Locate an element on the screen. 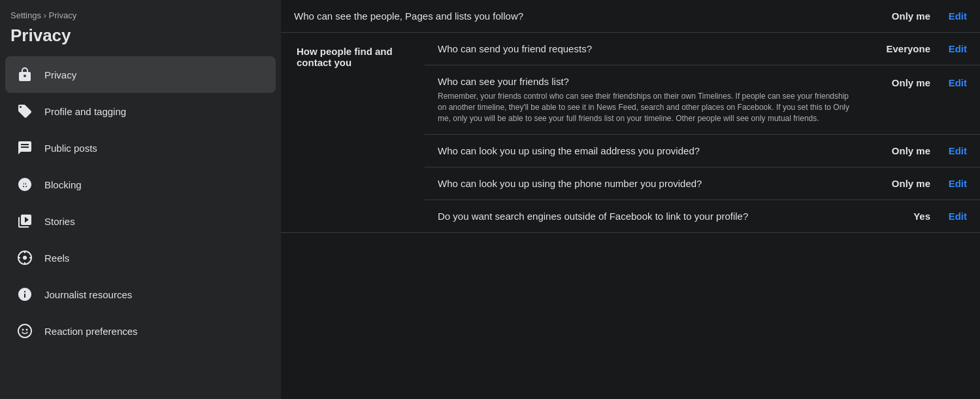  breadcrumb-current: Privacy is located at coordinates (63, 16).